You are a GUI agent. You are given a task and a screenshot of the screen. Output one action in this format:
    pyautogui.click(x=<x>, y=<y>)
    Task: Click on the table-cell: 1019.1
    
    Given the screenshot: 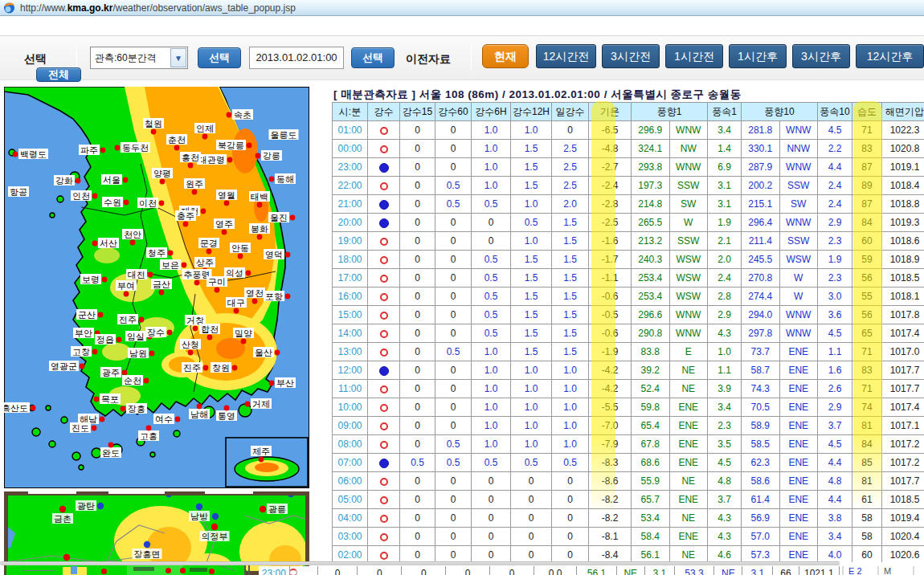 What is the action you would take?
    pyautogui.click(x=903, y=167)
    